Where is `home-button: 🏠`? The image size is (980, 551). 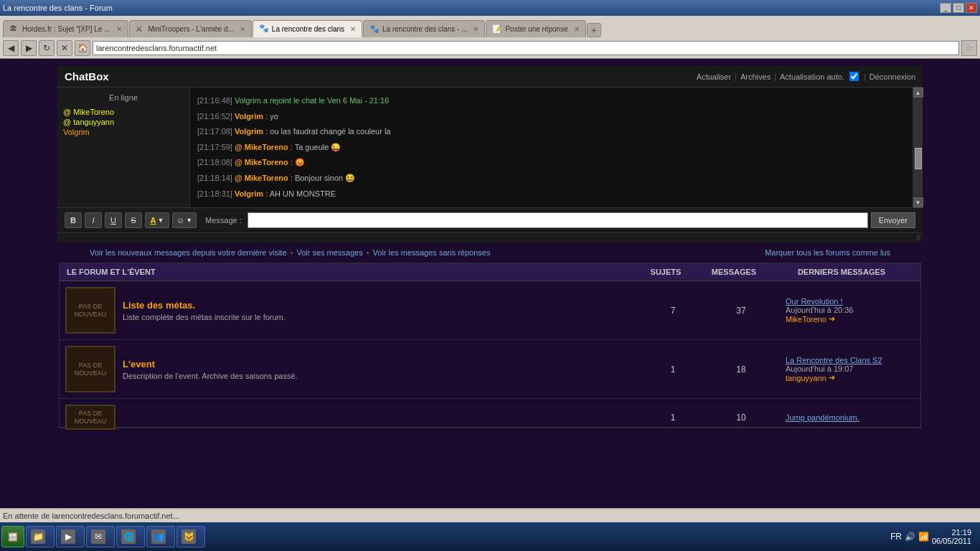
home-button: 🏠 is located at coordinates (83, 48).